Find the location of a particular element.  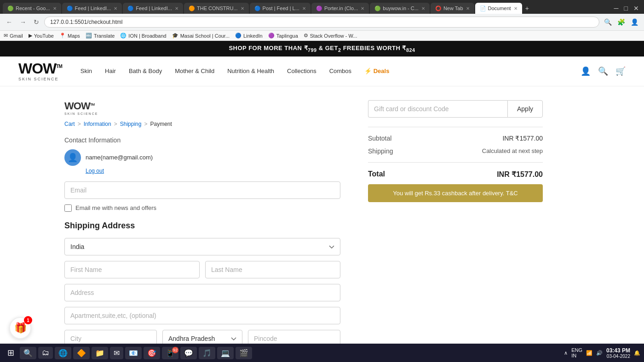

logo-subtitle: SKIN SCIENCE is located at coordinates (40, 79).